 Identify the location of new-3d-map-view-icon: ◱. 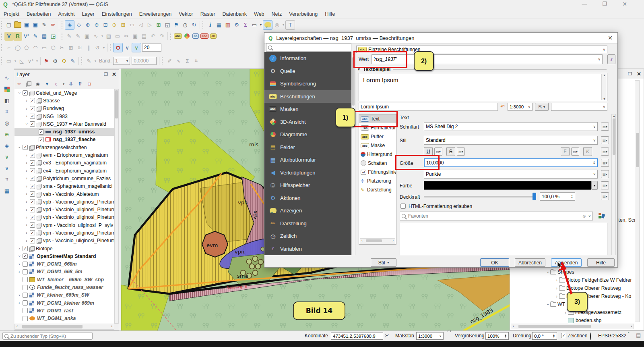
(167, 25).